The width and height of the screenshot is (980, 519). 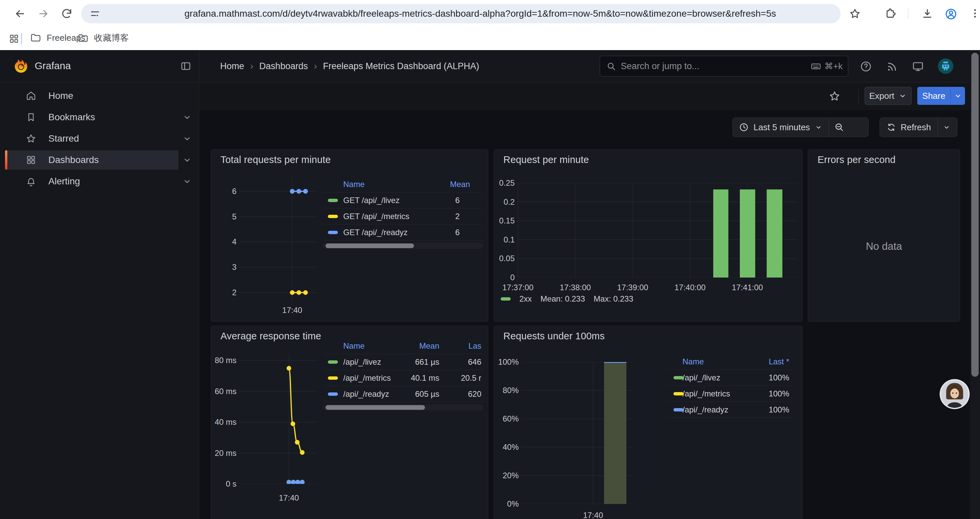 I want to click on panel-title: Request per minute, so click(x=546, y=160).